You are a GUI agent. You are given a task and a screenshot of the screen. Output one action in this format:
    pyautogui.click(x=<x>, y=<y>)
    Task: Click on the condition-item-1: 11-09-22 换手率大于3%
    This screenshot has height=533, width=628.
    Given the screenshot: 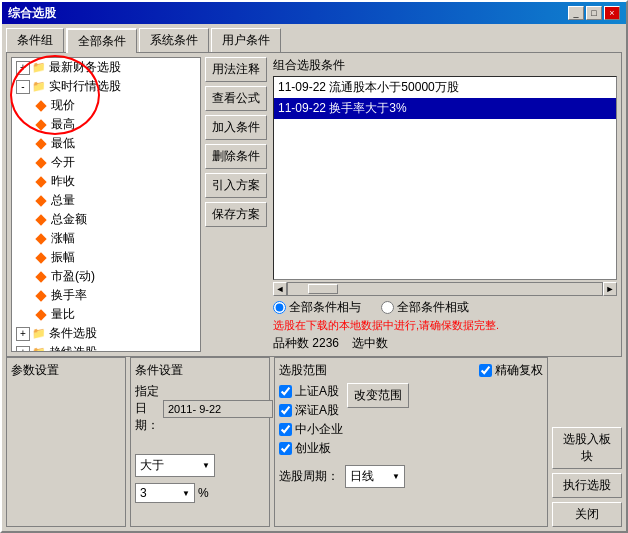 What is the action you would take?
    pyautogui.click(x=445, y=108)
    